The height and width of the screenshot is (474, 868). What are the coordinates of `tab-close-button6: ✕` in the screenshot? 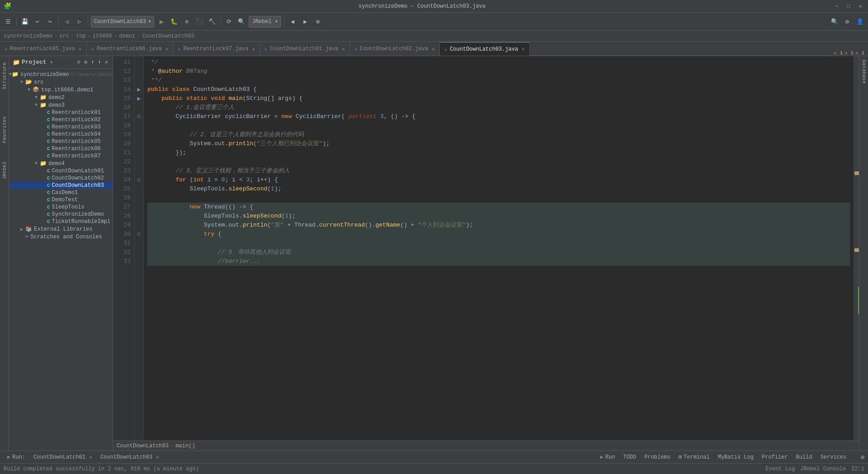 It's located at (524, 49).